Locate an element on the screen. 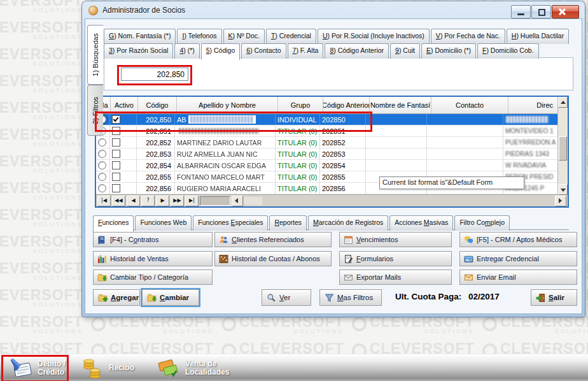 The image size is (588, 381). search-tab-k-n-doc: K) Nº Doc. is located at coordinates (244, 36).